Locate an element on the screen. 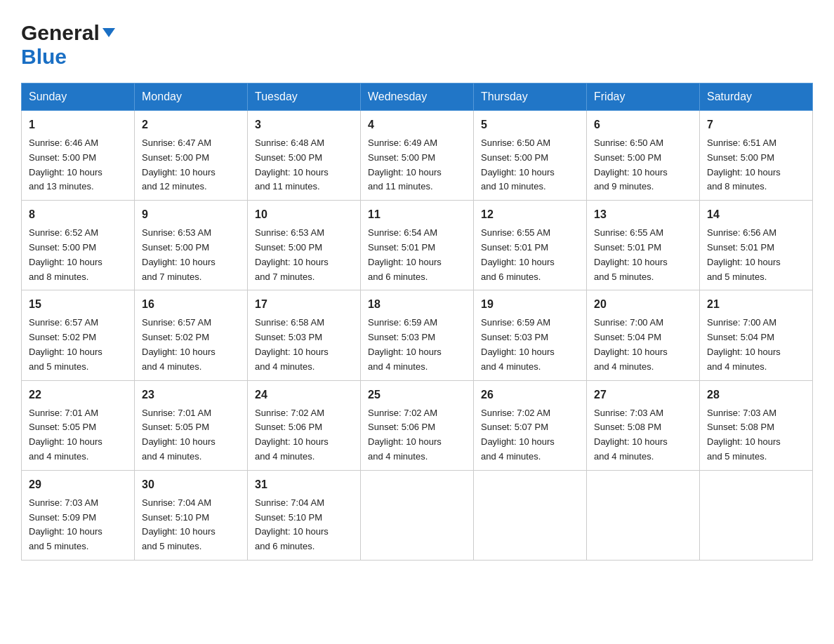 The image size is (834, 644). calendar-week-row: 22 Sunrise: 7:01 AMSunset: 5:05 PMDaylig… is located at coordinates (417, 425).